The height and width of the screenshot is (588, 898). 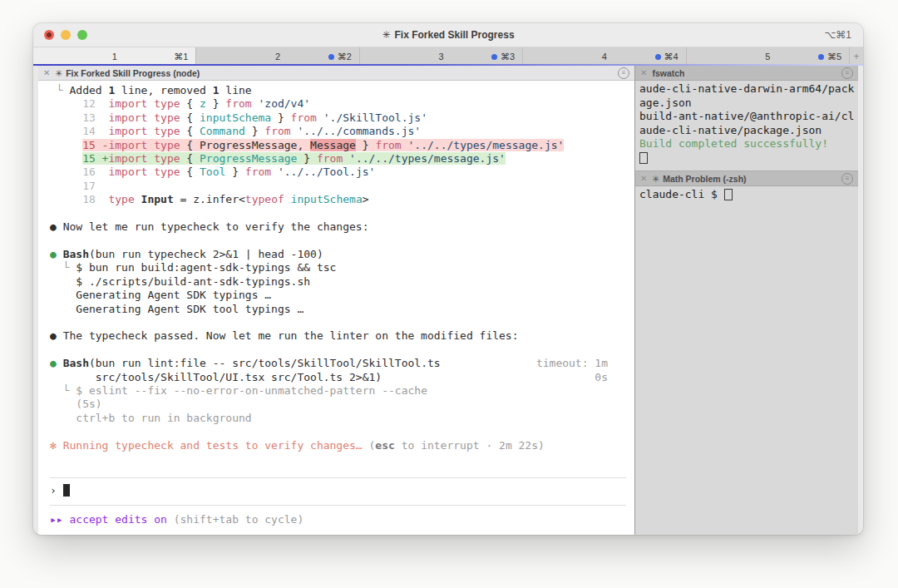 What do you see at coordinates (323, 145) in the screenshot?
I see `diff-removed-line: 15 -import type { ProgressMessage, Messa…` at bounding box center [323, 145].